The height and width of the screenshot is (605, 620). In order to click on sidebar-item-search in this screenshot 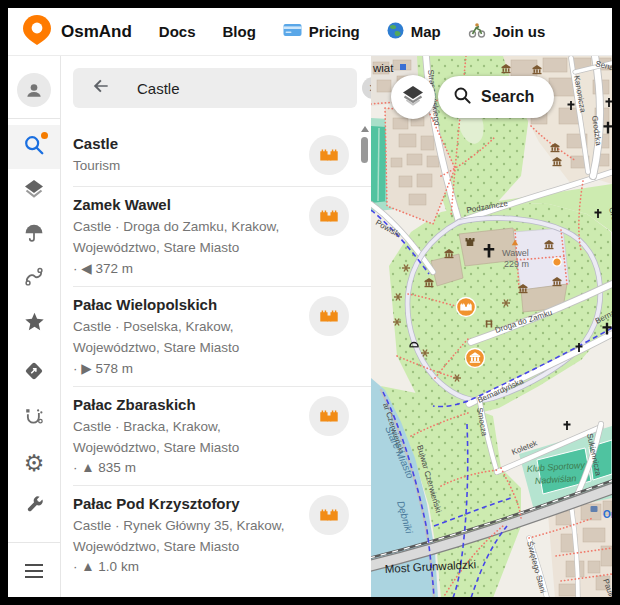, I will do `click(34, 147)`.